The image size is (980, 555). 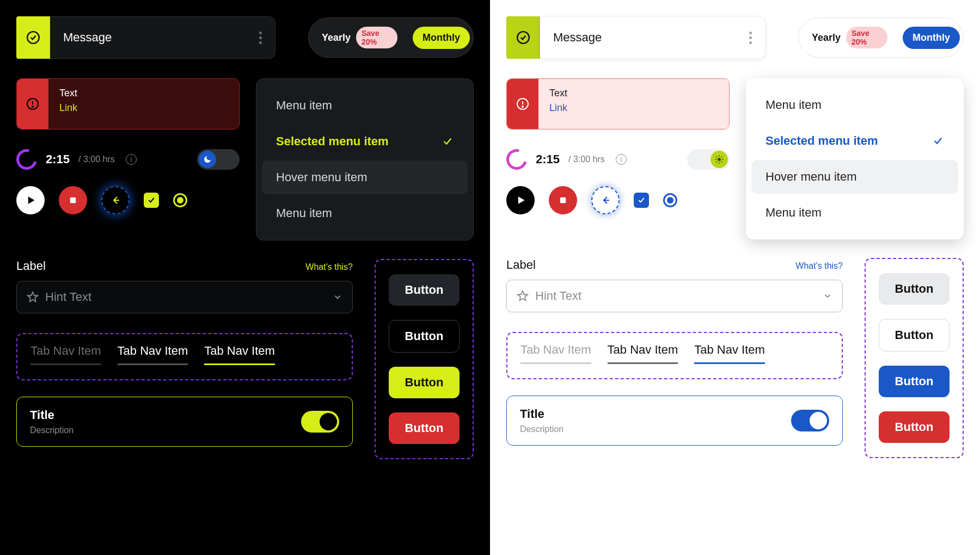 What do you see at coordinates (938, 141) in the screenshot?
I see `check-icon` at bounding box center [938, 141].